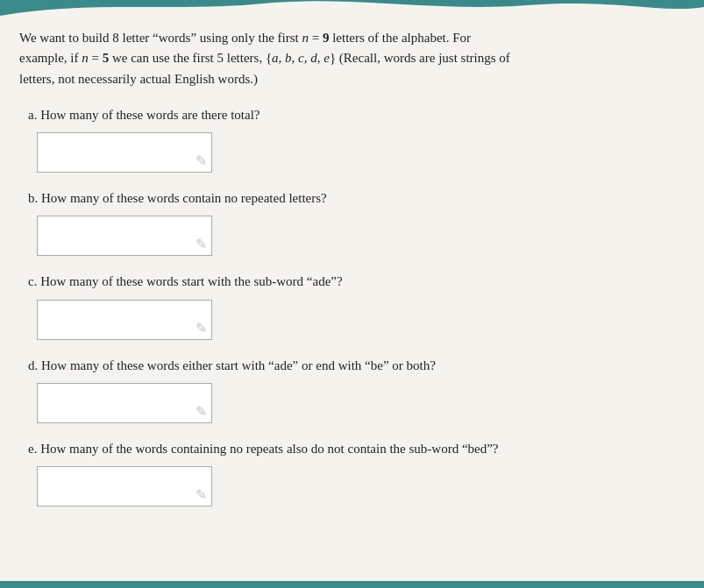 Image resolution: width=704 pixels, height=588 pixels. I want to click on question-c-block: c. How many of these words start with th…, so click(352, 305).